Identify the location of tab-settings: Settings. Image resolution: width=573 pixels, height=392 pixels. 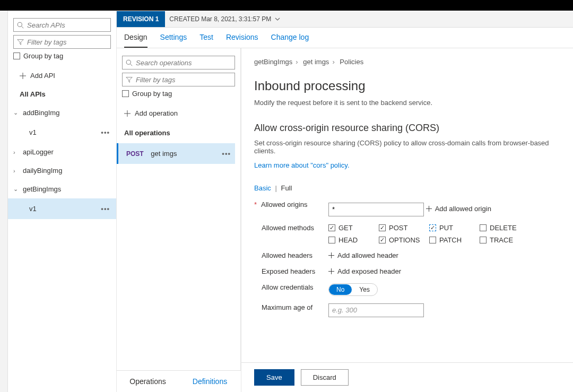
(174, 40).